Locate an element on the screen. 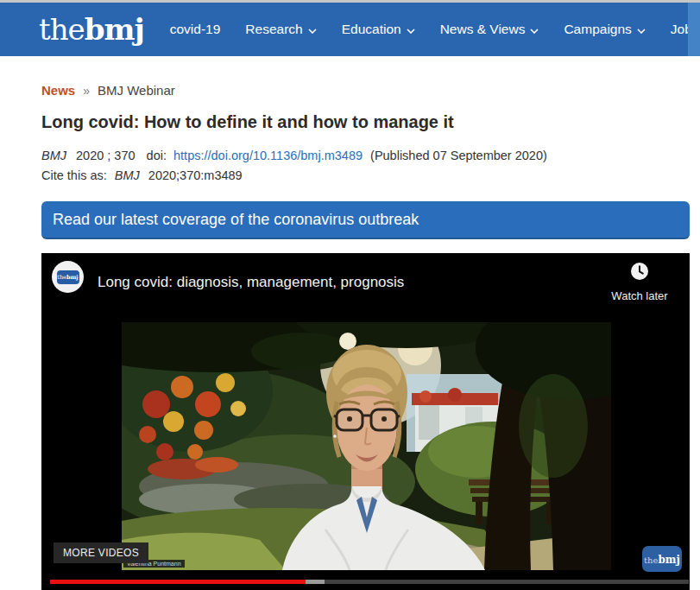 The width and height of the screenshot is (700, 590). citation-year-volume: 2020 ; 370 is located at coordinates (105, 155).